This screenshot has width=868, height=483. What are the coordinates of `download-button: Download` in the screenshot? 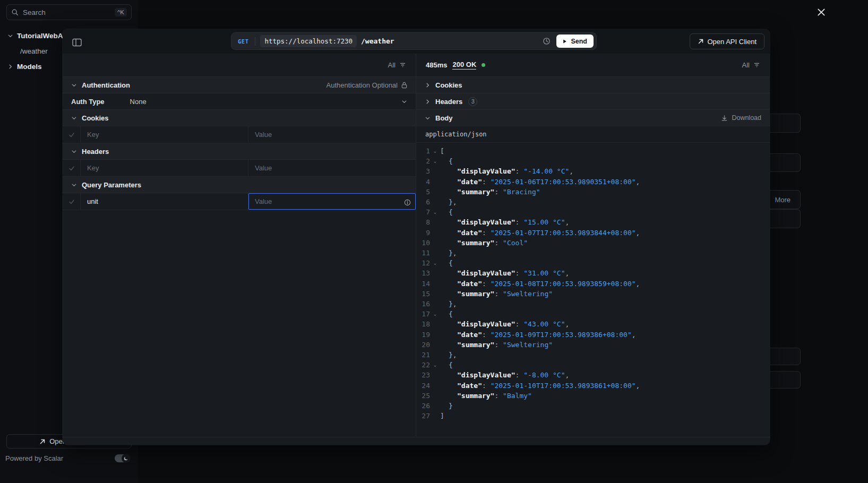 It's located at (741, 118).